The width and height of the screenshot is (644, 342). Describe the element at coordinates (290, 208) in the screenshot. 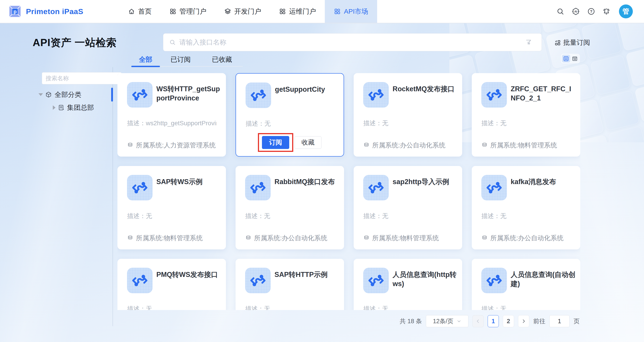

I see `api-card: RabbitMQ接口发布描述：无所属系统:办公自动化系统` at that location.